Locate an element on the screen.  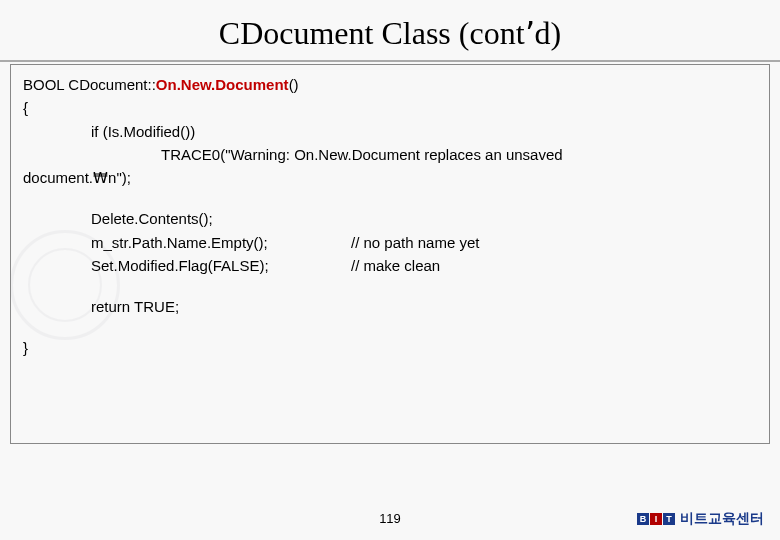
empty-stmt: m_str.Path.Name.Empty(); is located at coordinates (221, 242).